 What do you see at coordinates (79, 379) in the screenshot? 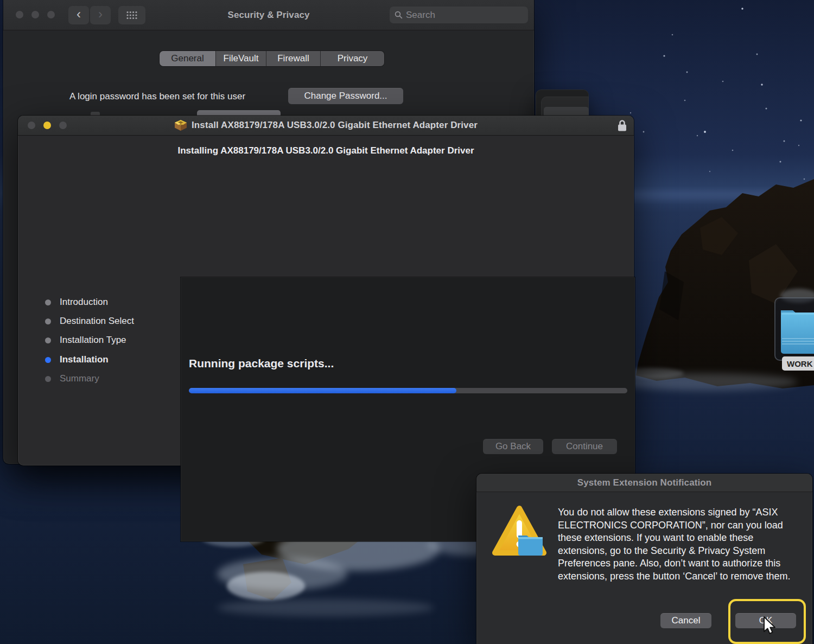
I see `step-label: Summary` at bounding box center [79, 379].